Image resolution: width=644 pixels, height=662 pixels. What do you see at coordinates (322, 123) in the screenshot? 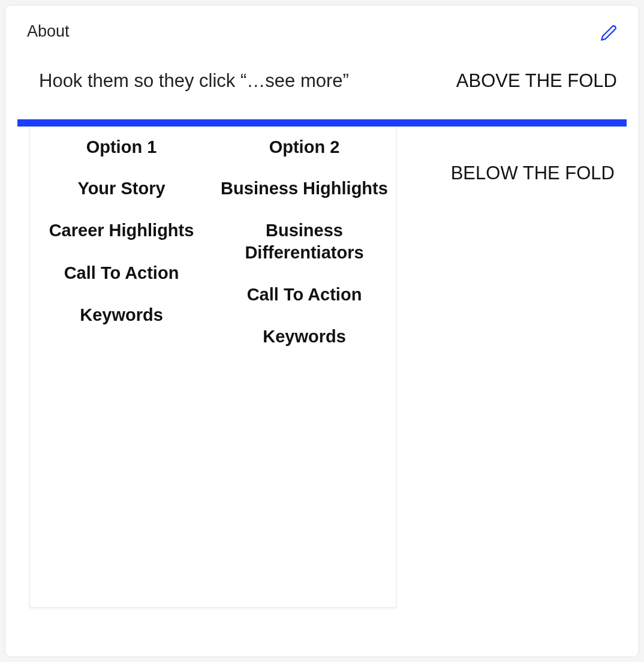
I see `fold-divider` at bounding box center [322, 123].